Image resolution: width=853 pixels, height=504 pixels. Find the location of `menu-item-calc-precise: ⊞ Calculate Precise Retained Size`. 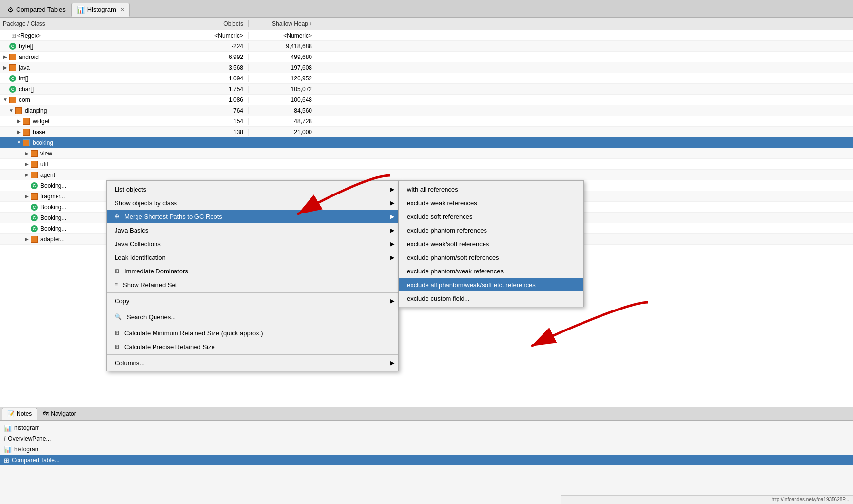

menu-item-calc-precise: ⊞ Calculate Precise Retained Size is located at coordinates (252, 347).